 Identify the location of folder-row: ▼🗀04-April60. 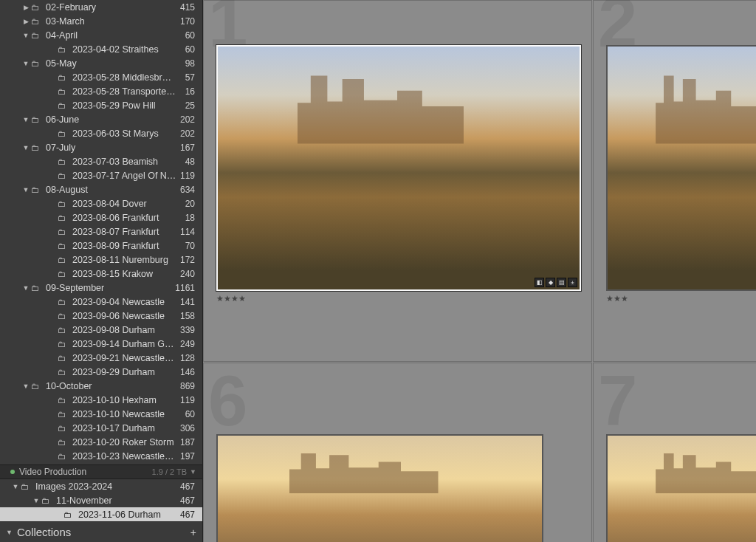
(101, 35).